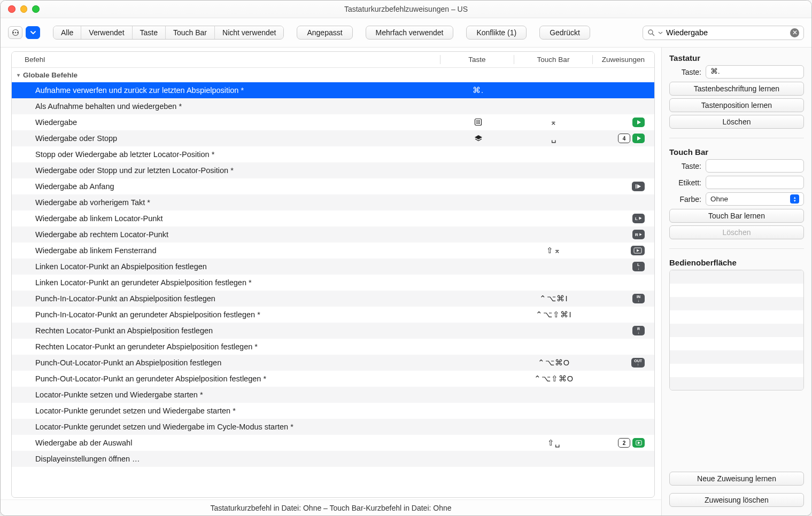 This screenshot has height=516, width=812. Describe the element at coordinates (333, 218) in the screenshot. I see `table-row: Wiedergabe ab linkem Locator-PunktL` at that location.